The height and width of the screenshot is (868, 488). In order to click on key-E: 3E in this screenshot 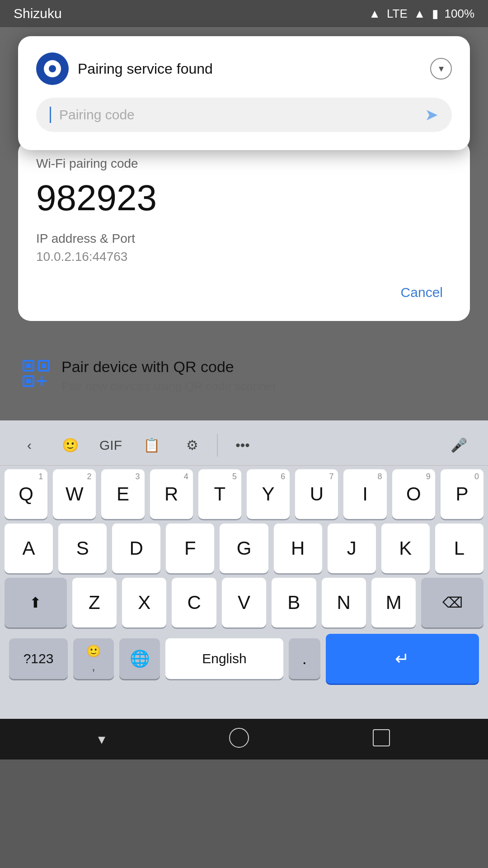, I will do `click(123, 494)`.